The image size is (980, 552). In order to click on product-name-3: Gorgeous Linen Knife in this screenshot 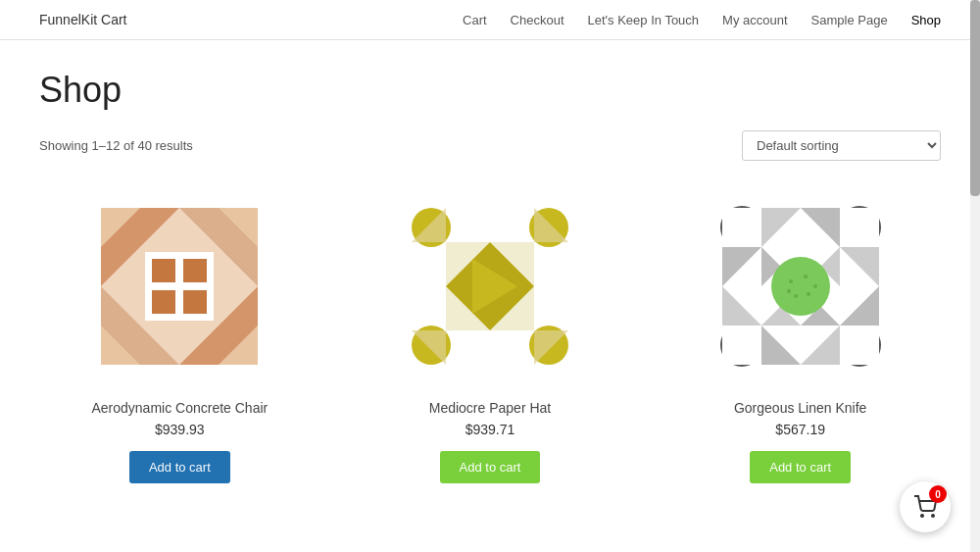, I will do `click(800, 408)`.